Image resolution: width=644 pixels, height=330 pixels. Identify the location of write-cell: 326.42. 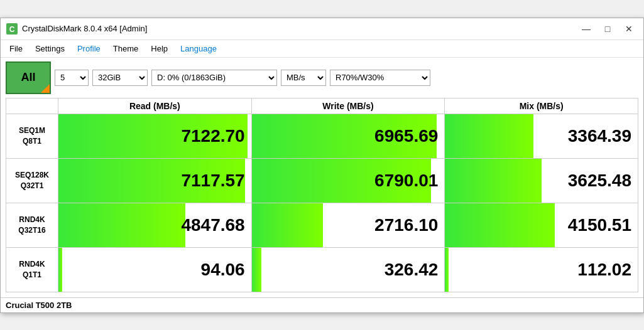
(348, 270).